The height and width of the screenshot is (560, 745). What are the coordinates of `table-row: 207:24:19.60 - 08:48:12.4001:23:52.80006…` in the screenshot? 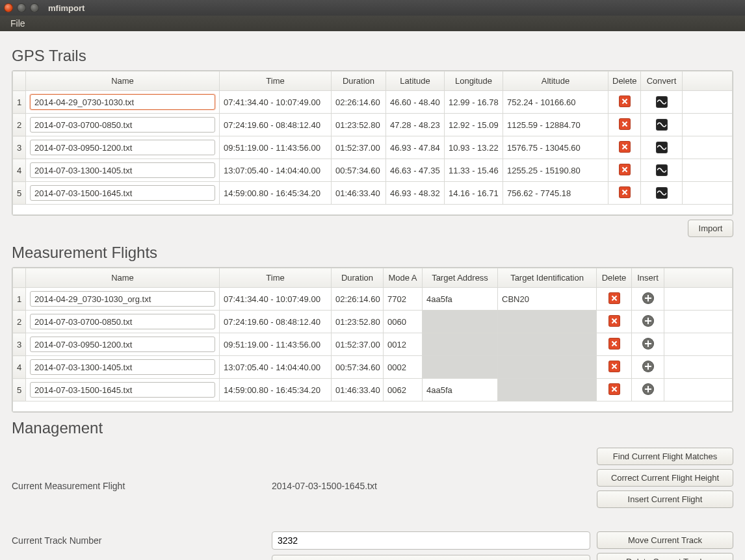 It's located at (373, 322).